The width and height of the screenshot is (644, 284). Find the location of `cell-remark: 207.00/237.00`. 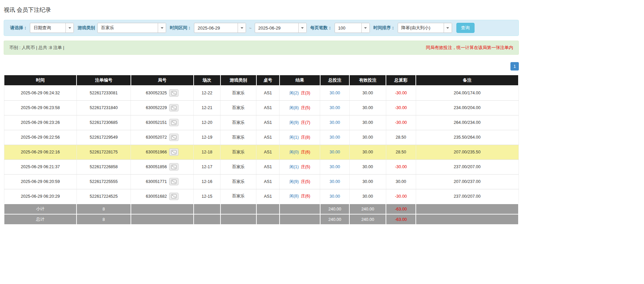

cell-remark: 207.00/237.00 is located at coordinates (467, 182).